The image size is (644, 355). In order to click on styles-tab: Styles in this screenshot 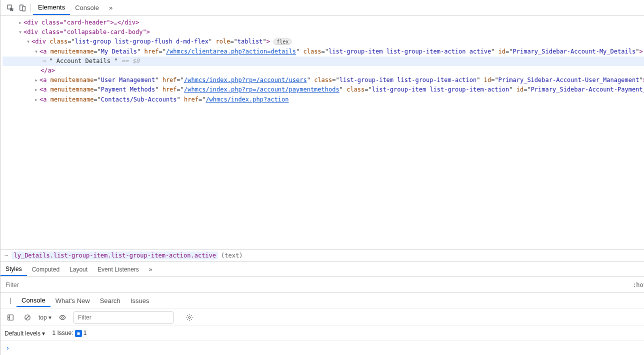, I will do `click(14, 270)`.